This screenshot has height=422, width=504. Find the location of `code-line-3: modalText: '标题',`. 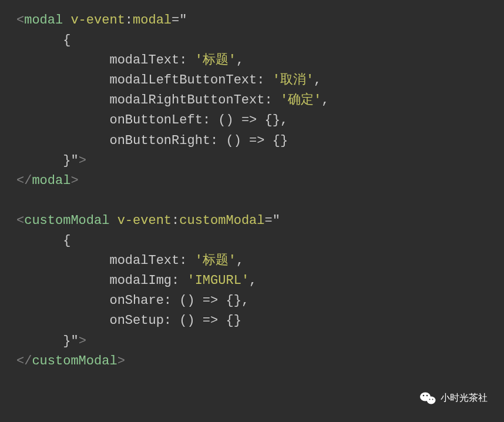

code-line-3: modalText: '标题', is located at coordinates (130, 60).